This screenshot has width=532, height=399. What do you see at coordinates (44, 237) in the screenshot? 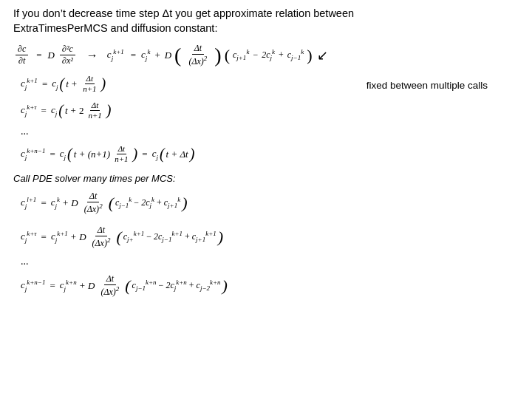
I see `eq-c2: =` at bounding box center [44, 237].